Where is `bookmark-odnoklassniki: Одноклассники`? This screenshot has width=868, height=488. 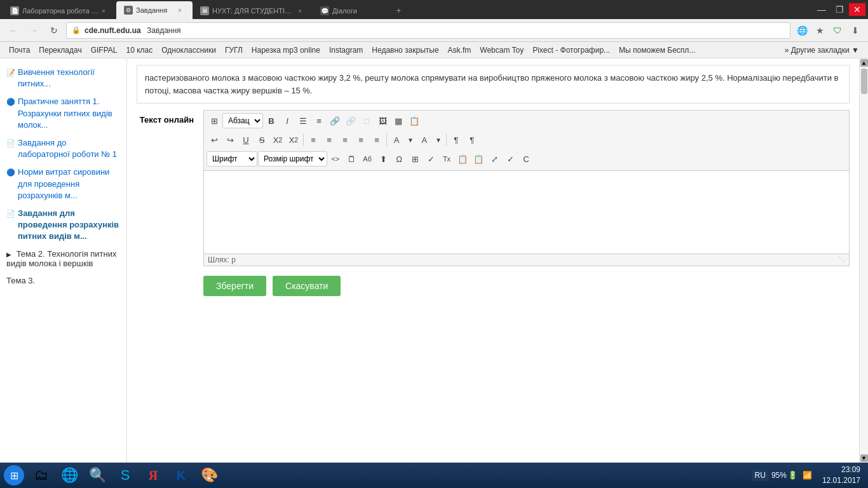 bookmark-odnoklassniki: Одноклассники is located at coordinates (189, 50).